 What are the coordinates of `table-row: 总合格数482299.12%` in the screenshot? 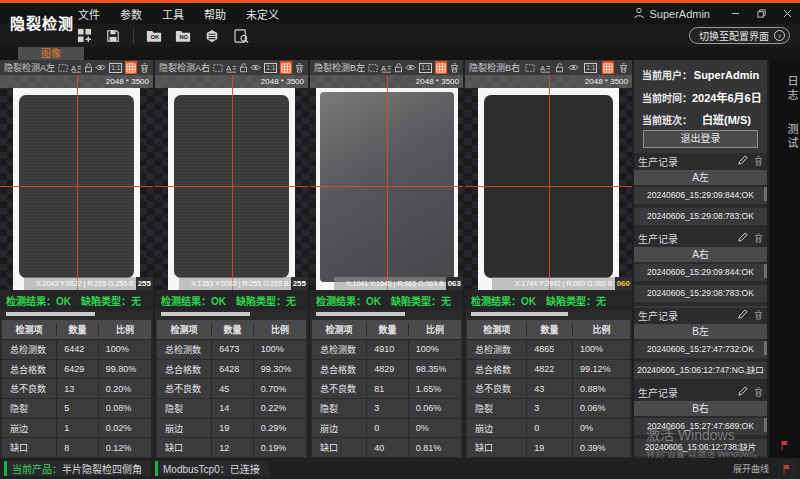 It's located at (548, 370).